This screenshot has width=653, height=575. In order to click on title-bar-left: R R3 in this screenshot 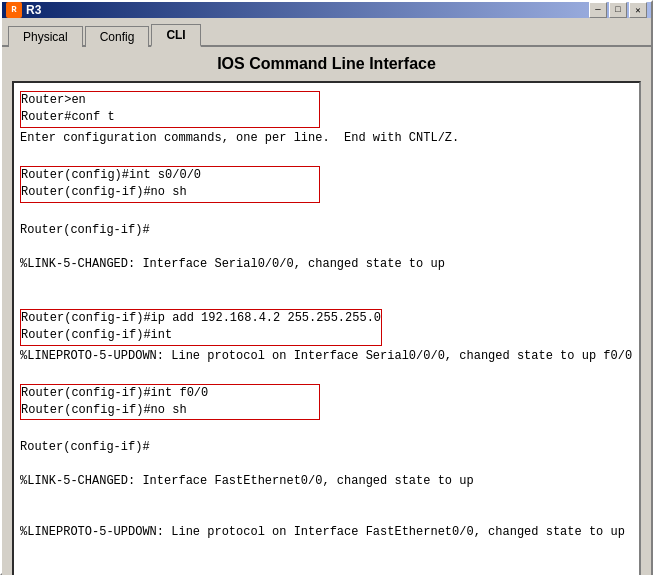, I will do `click(24, 10)`.